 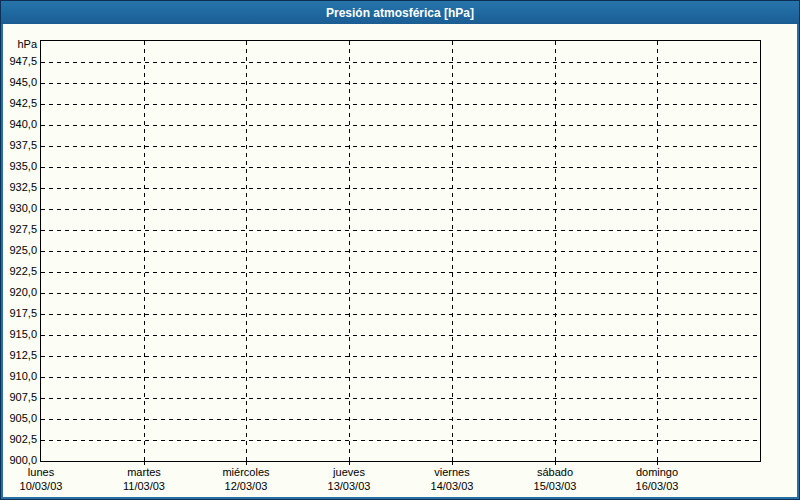 I want to click on y-axis-tick-label: 915,0, so click(x=18, y=334).